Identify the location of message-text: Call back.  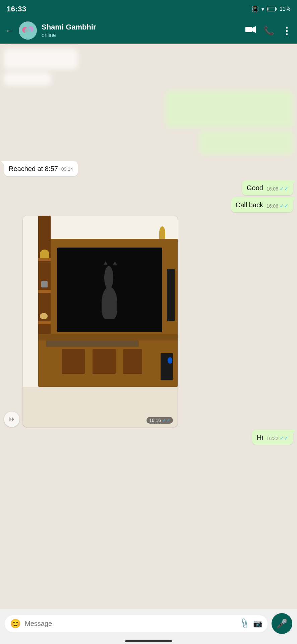
(249, 205).